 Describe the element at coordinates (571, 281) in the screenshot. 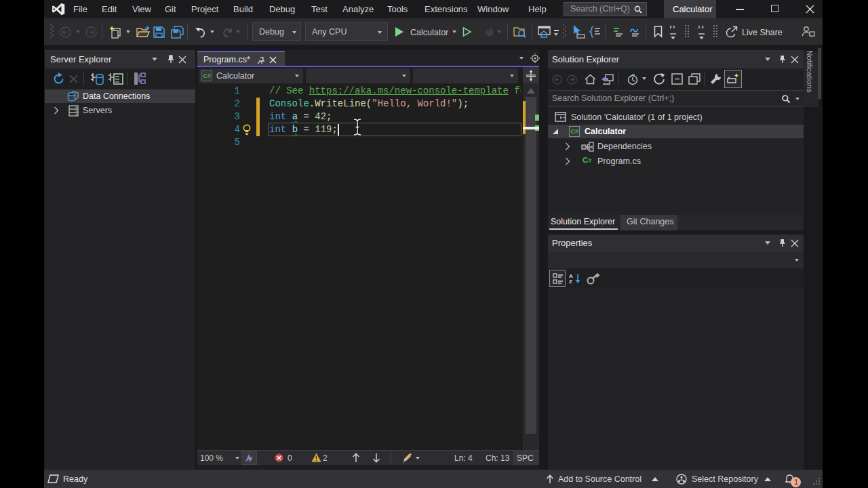

I see `svg-text: Z` at that location.